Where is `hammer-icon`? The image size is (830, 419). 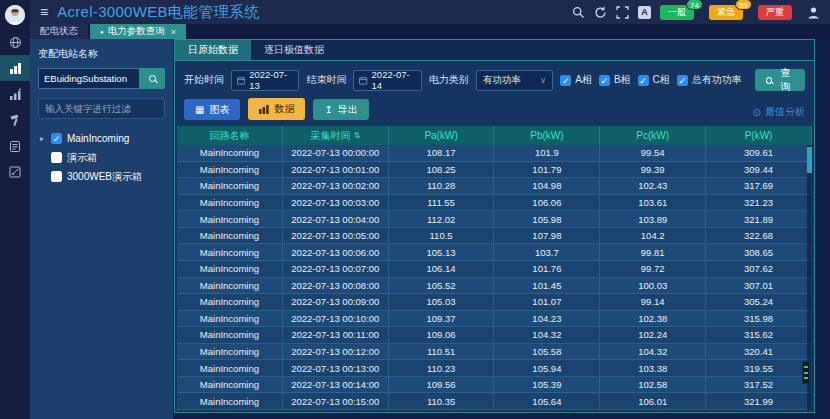 hammer-icon is located at coordinates (16, 120).